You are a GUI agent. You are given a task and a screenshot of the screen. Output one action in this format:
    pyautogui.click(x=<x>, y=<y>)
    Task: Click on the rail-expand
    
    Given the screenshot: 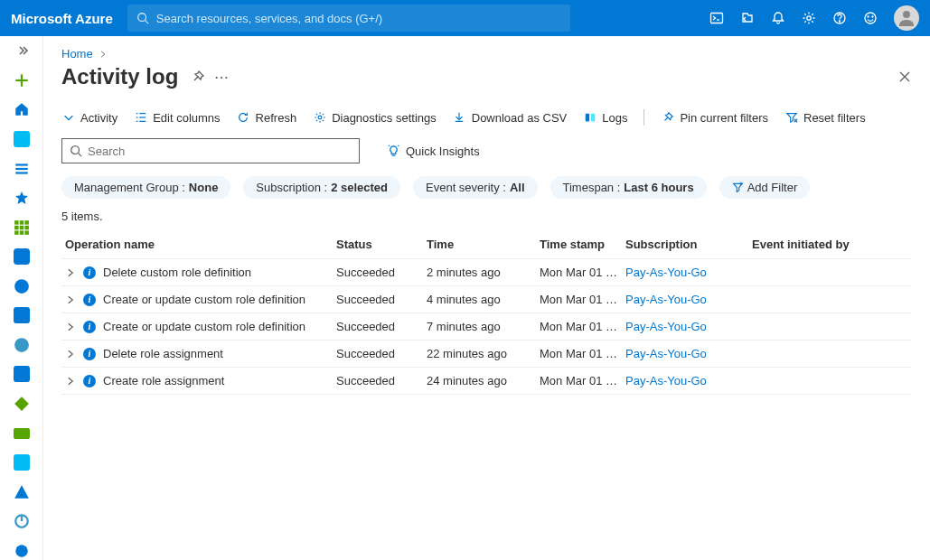 What is the action you would take?
    pyautogui.click(x=22, y=51)
    